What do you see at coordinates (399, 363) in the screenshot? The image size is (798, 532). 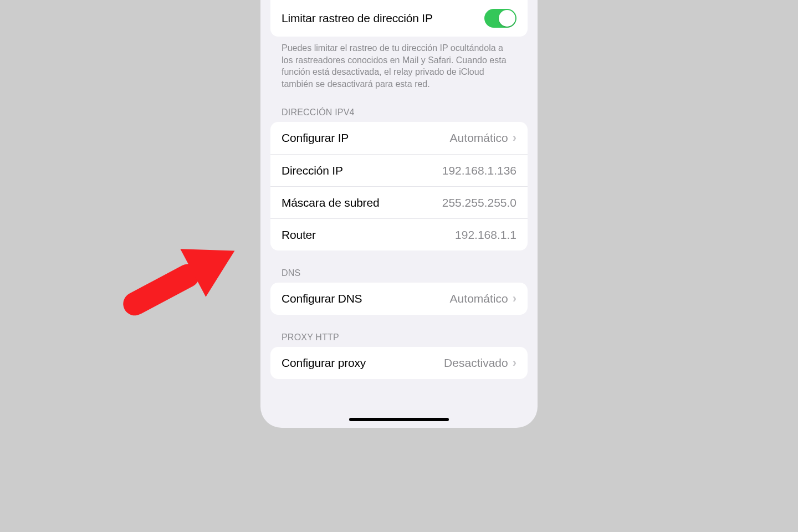 I see `configure-proxy-row: Configurar proxy Desactivado ›` at bounding box center [399, 363].